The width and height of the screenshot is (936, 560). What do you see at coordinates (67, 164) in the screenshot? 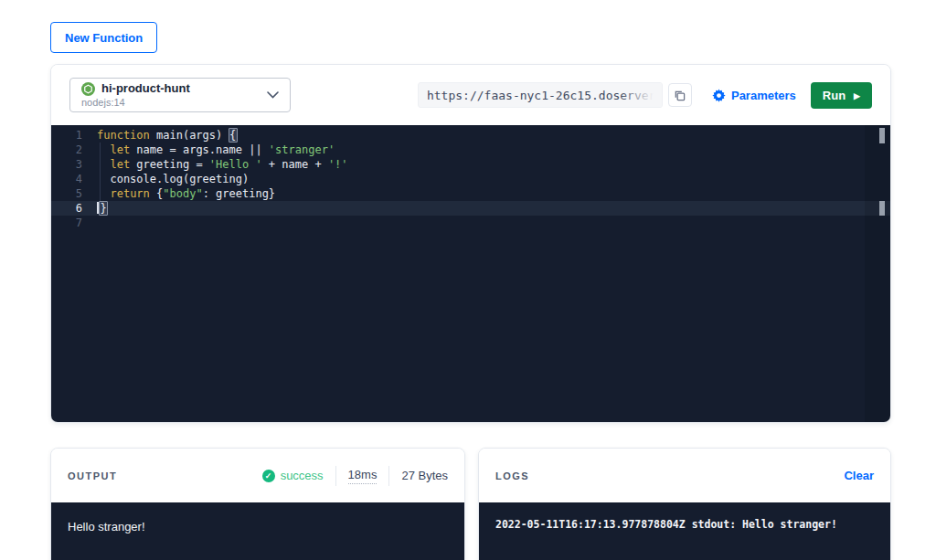
I see `line-number: 3` at bounding box center [67, 164].